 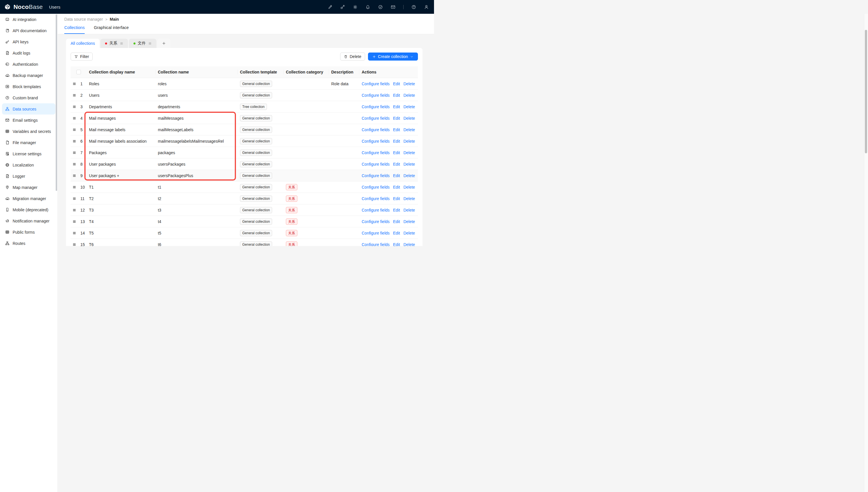 I want to click on sidebar-item-data-sources: Data sources, so click(x=29, y=109).